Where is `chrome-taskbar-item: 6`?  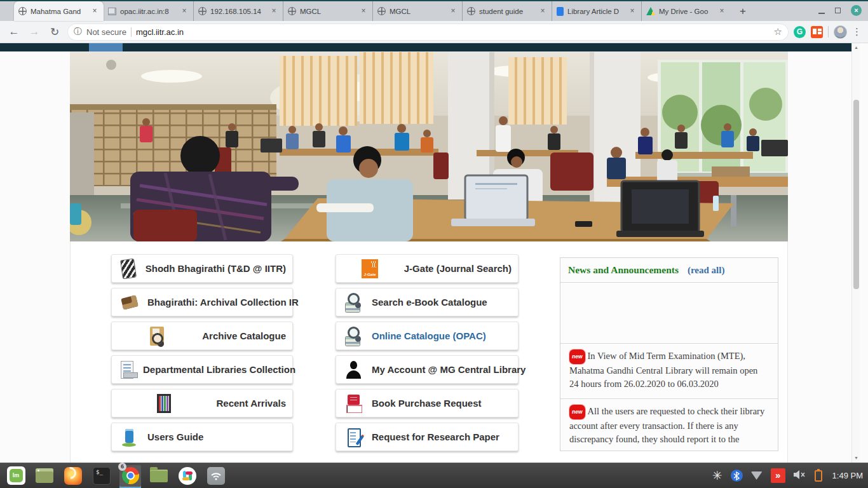
chrome-taskbar-item: 6 is located at coordinates (130, 476).